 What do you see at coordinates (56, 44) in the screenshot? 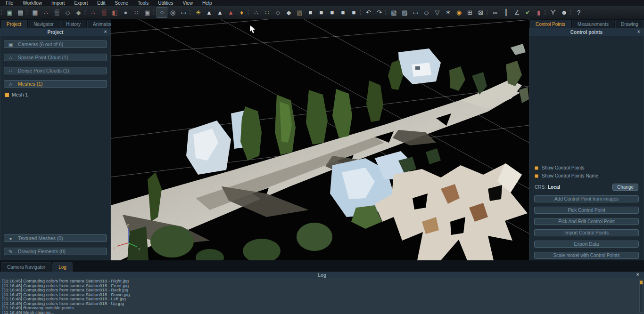
I see `project-item-cameras: ▣ Cameras (6 out of 6)` at bounding box center [56, 44].